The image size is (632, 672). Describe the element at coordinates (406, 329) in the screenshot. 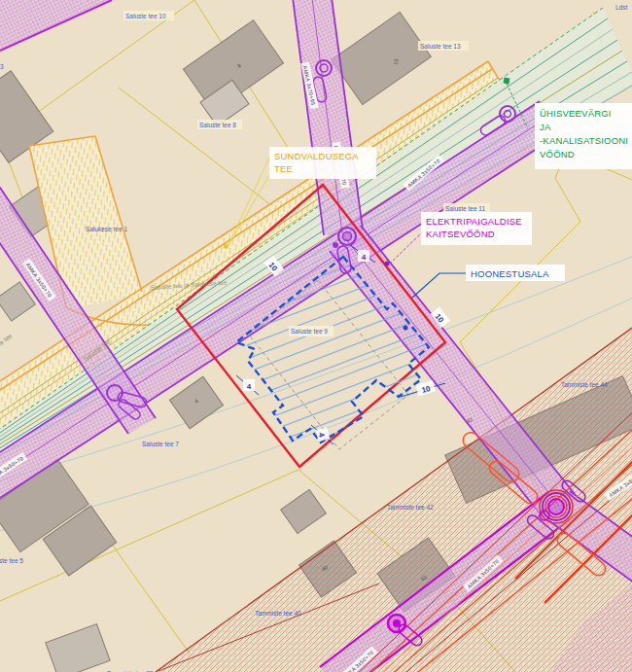

I see `hoonestusala-point-marker` at that location.